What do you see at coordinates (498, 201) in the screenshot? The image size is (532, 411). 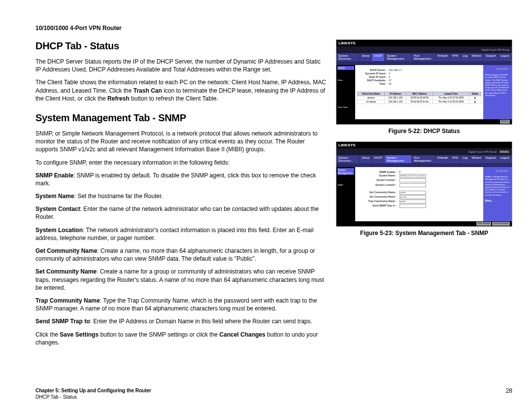 I see `more-link: More...` at bounding box center [498, 201].